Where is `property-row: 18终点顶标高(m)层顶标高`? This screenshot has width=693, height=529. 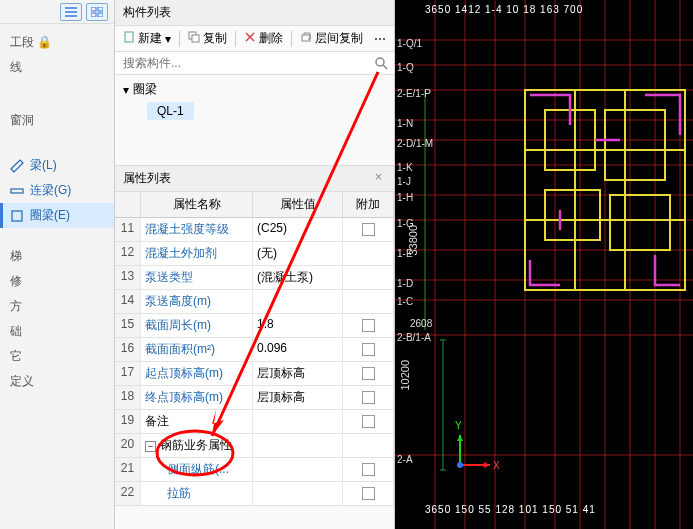
property-row: 18终点顶标高(m)层顶标高 is located at coordinates (254, 398).